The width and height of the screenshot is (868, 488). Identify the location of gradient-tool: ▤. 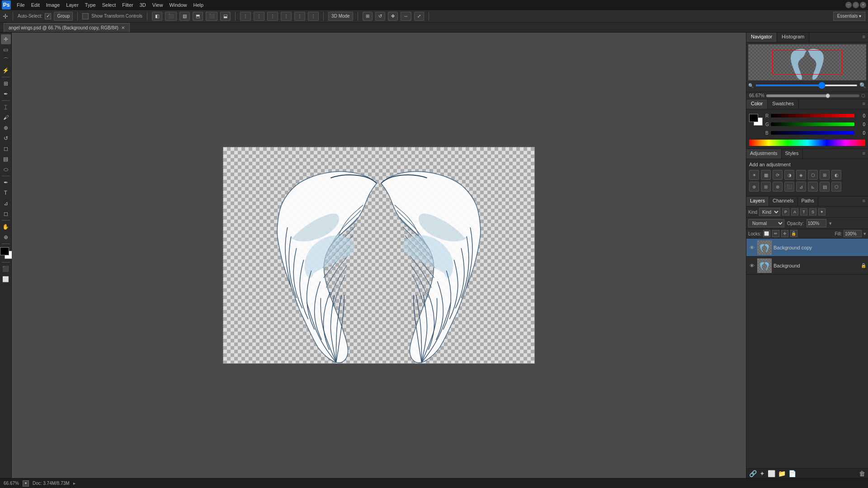
(6, 159).